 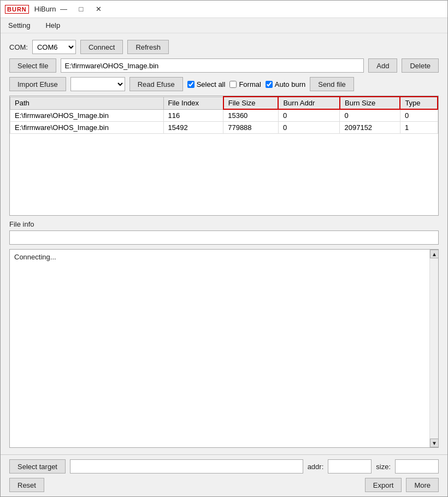 What do you see at coordinates (99, 9) in the screenshot?
I see `close-button: ✕` at bounding box center [99, 9].